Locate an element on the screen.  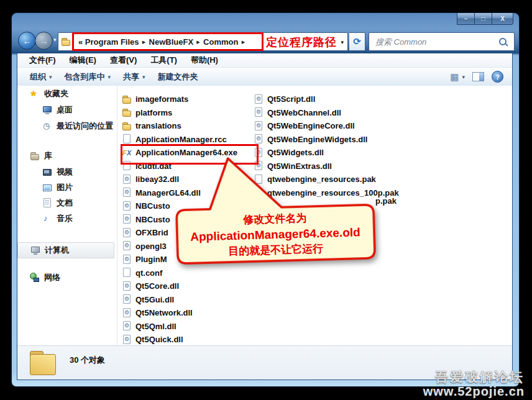
sidebar-item-label: 计算机 is located at coordinates (57, 250).